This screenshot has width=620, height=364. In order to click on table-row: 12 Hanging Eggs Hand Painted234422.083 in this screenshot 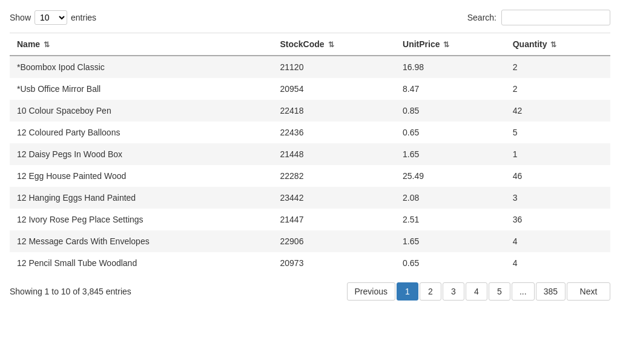, I will do `click(310, 198)`.